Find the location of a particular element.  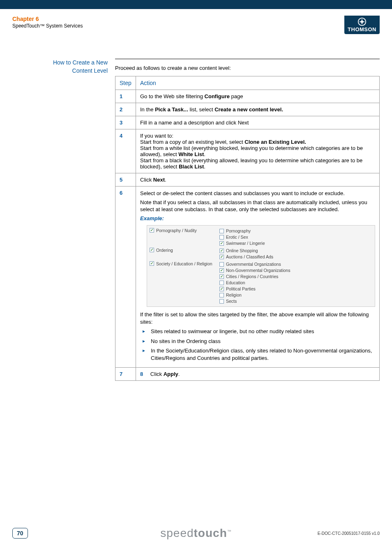

top-bar is located at coordinates (196, 5).